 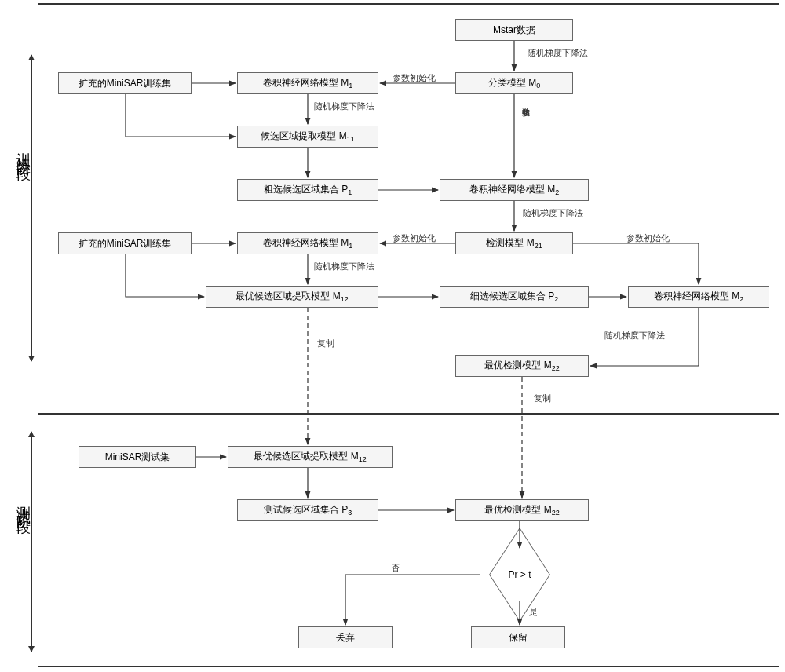 I want to click on box-m12-test: 最优候选区域提取模型 M12, so click(x=310, y=457).